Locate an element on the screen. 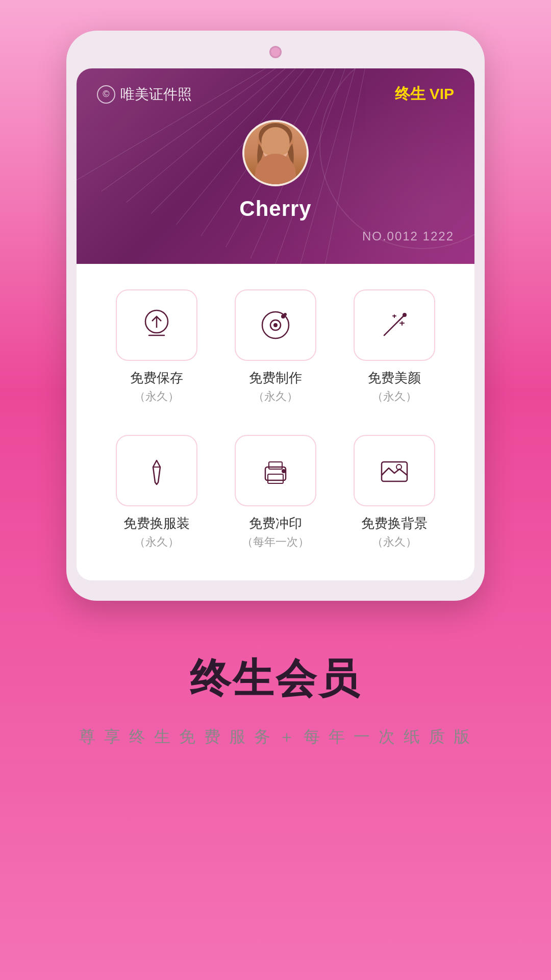 The height and width of the screenshot is (980, 551). card-number: NO.0012 1222 is located at coordinates (408, 236).